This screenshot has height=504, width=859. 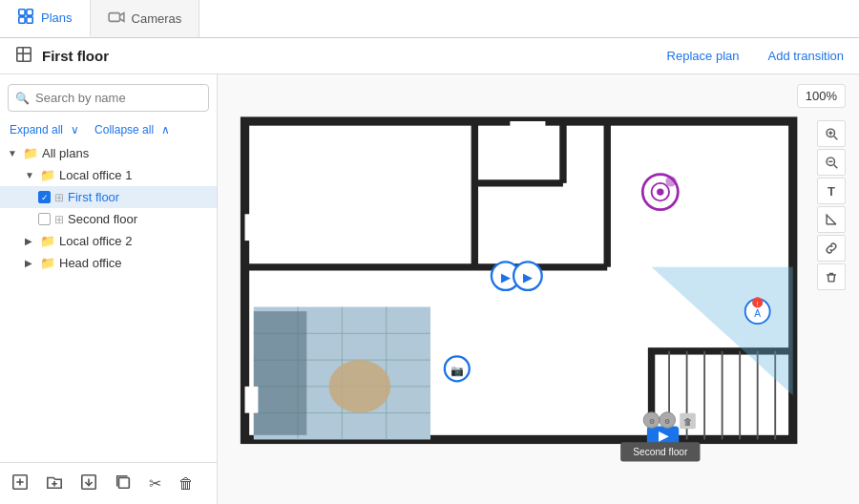 I want to click on delete-tool-button, so click(x=831, y=277).